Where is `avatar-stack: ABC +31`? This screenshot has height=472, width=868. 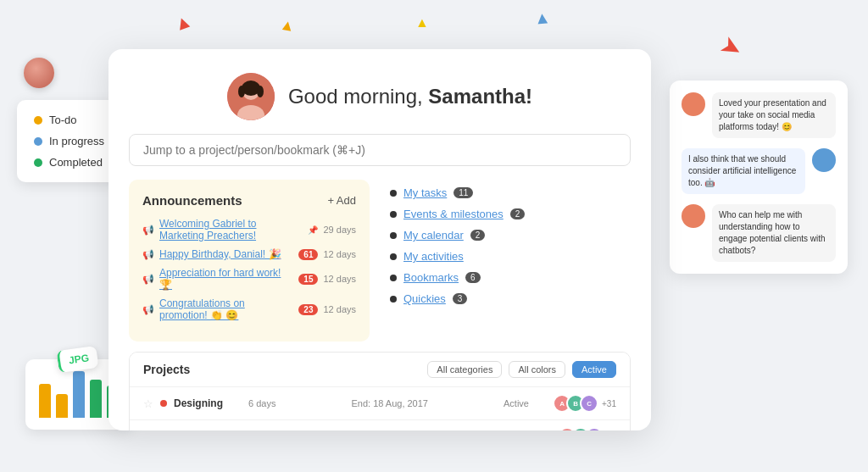 avatar-stack: ABC +31 is located at coordinates (585, 403).